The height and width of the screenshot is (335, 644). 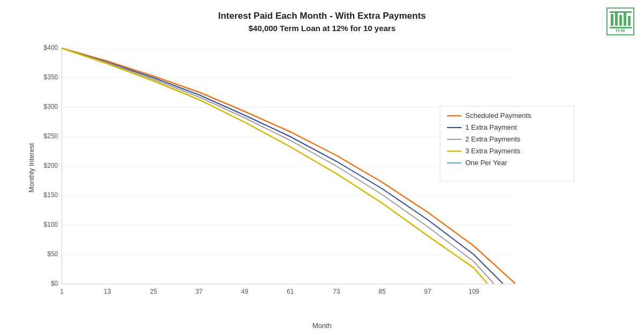 I want to click on svg-text: $350, so click(x=50, y=77).